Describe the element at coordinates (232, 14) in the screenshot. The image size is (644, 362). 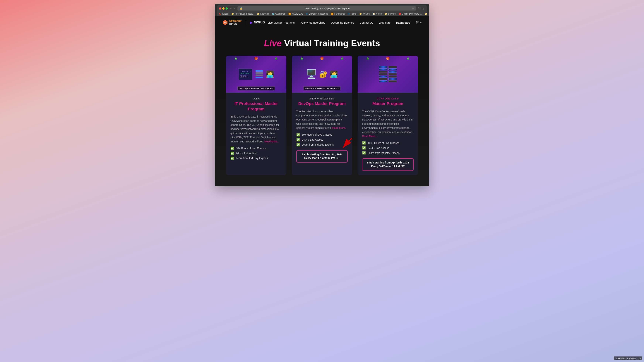
I see `bookmark-nk-icon: 📁` at that location.